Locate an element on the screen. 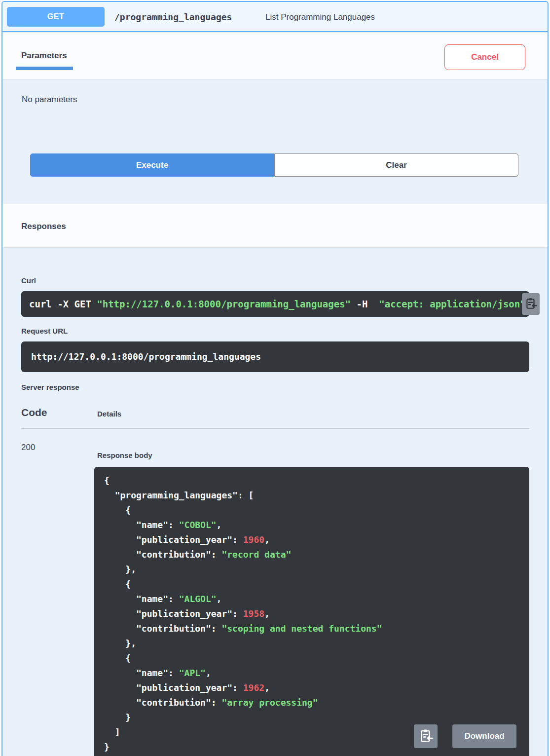 This screenshot has height=756, width=550. endpoint-summary: List Programming Languages is located at coordinates (320, 17).